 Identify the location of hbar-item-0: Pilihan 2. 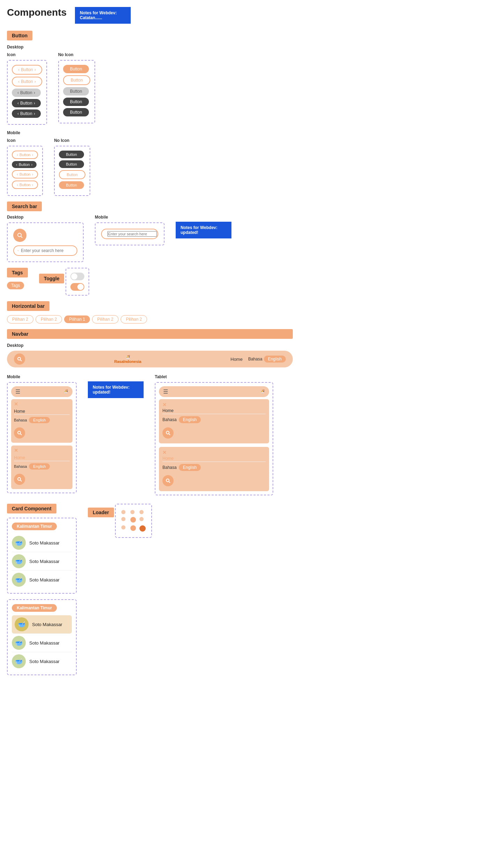
(20, 319).